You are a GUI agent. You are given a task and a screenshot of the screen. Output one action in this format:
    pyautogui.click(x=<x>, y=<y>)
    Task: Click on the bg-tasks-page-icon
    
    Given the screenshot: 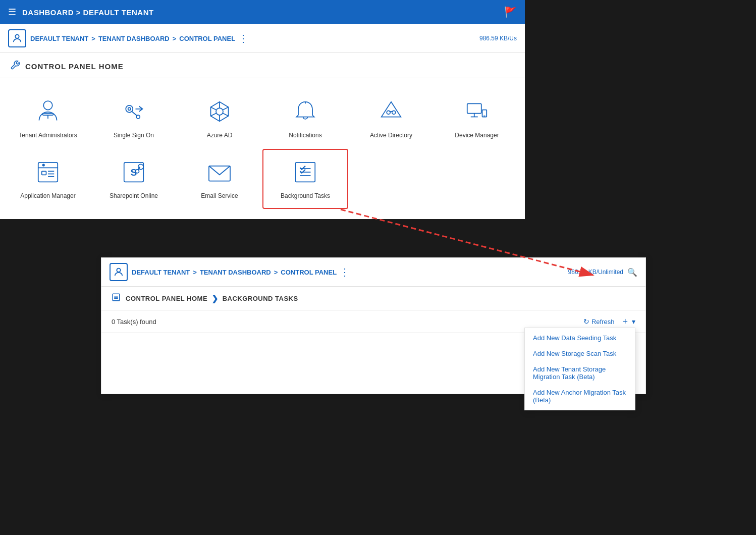 What is the action you would take?
    pyautogui.click(x=116, y=298)
    